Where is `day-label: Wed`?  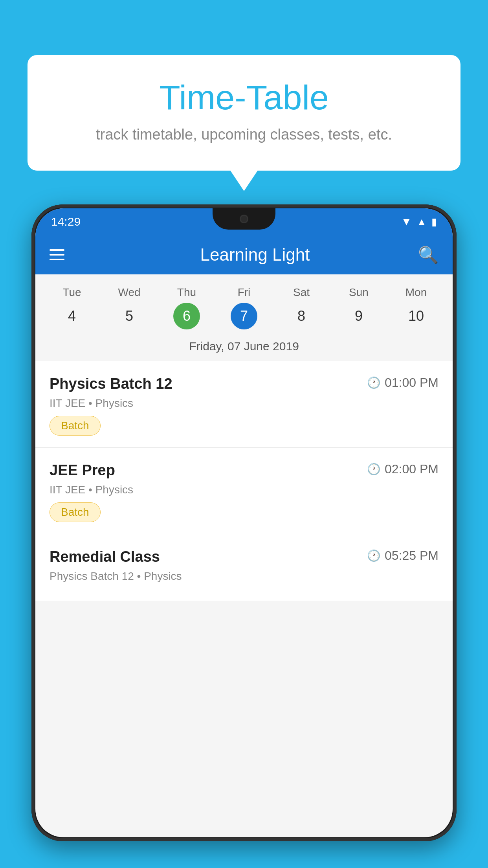 day-label: Wed is located at coordinates (129, 292).